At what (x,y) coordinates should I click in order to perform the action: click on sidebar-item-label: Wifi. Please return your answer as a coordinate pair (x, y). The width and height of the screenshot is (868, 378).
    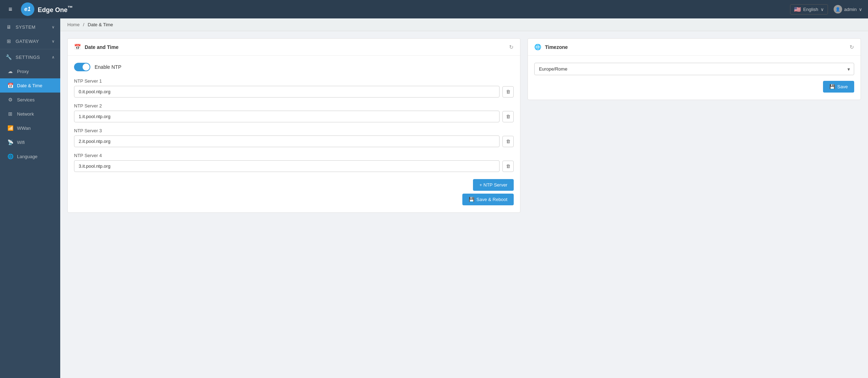
    Looking at the image, I should click on (21, 143).